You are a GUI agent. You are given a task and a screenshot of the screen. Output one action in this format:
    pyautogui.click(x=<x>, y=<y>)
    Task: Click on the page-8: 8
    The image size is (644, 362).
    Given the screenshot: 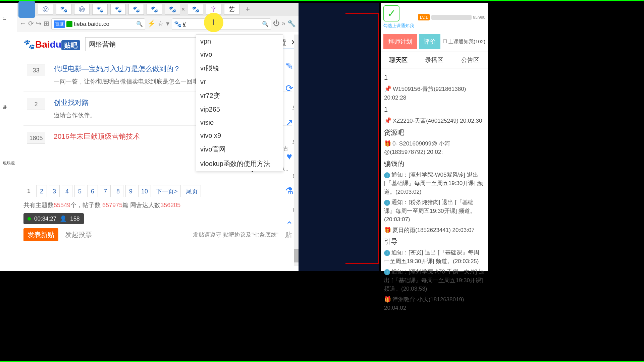 What is the action you would take?
    pyautogui.click(x=118, y=191)
    